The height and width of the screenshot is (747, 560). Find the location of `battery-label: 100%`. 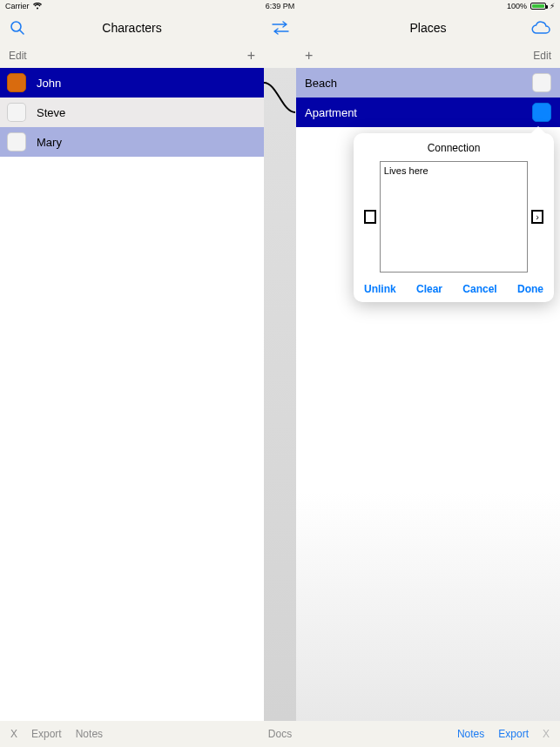

battery-label: 100% is located at coordinates (517, 6).